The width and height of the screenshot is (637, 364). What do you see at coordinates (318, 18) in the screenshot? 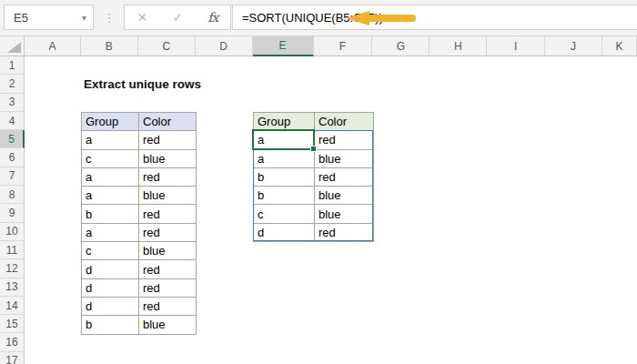
I see `formula-bar: E5 ▾ ⋮ ✕ ✓ fx =SORT(UNIQUE(B5:C15))` at bounding box center [318, 18].